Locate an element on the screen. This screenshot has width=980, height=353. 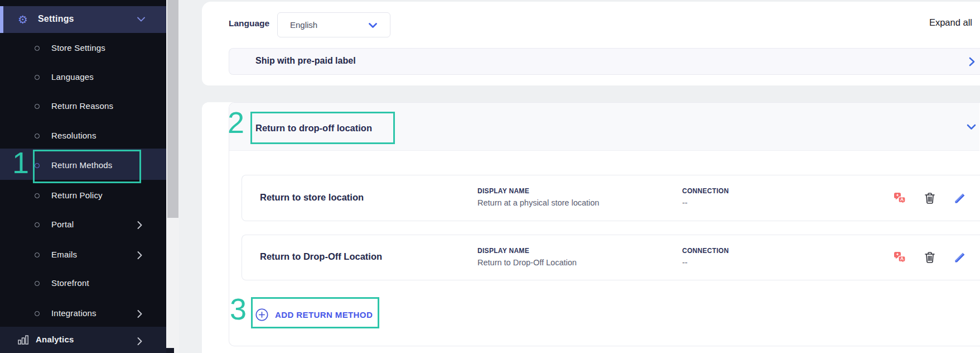
language-label: Language is located at coordinates (249, 23).